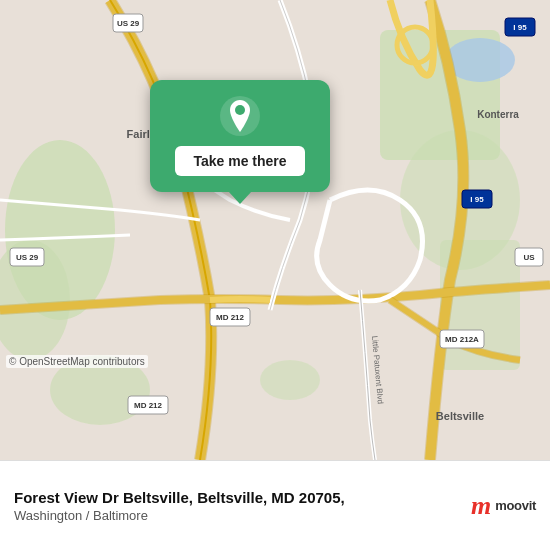 The image size is (550, 550). What do you see at coordinates (481, 506) in the screenshot?
I see `moovit-m-icon: m` at bounding box center [481, 506].